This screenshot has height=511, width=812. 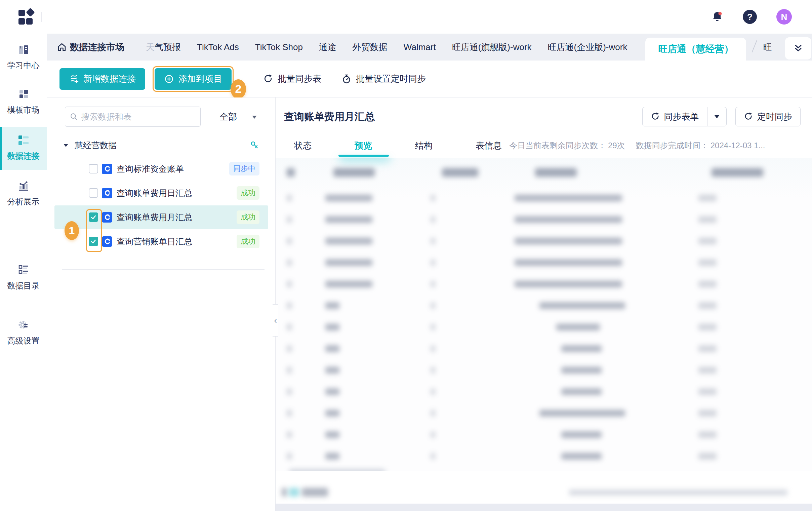 What do you see at coordinates (161, 169) in the screenshot?
I see `table-list-item: 查询标准资金账单 同步中` at bounding box center [161, 169].